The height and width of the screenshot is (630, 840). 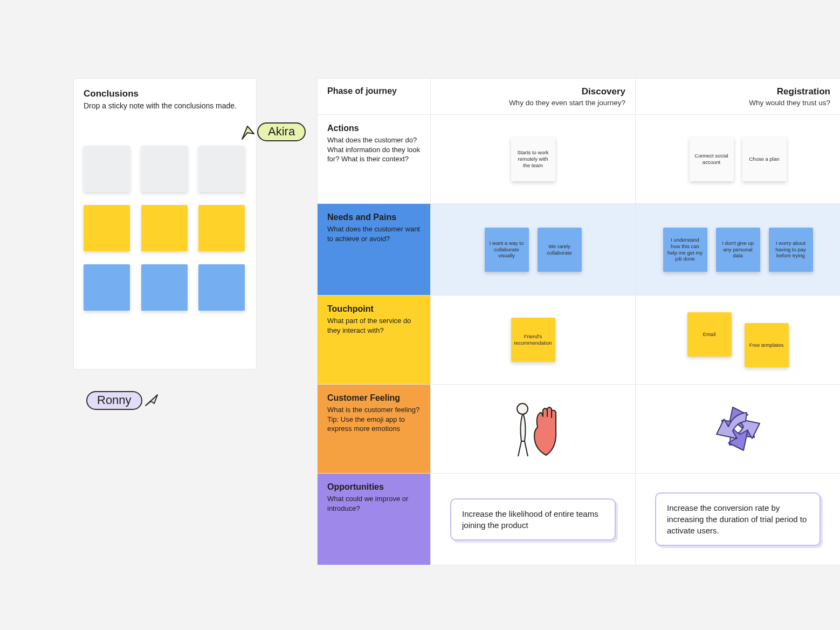 What do you see at coordinates (738, 519) in the screenshot?
I see `opportunity-card: Increase the conversion rate by increasi…` at bounding box center [738, 519].